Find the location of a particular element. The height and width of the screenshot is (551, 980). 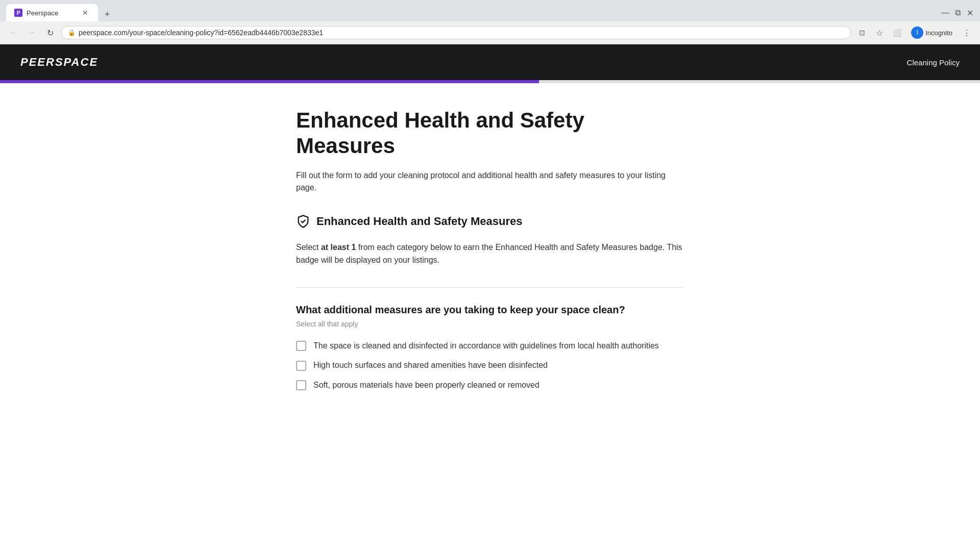

cleaning-policy-nav-item: Cleaning Policy is located at coordinates (933, 62).